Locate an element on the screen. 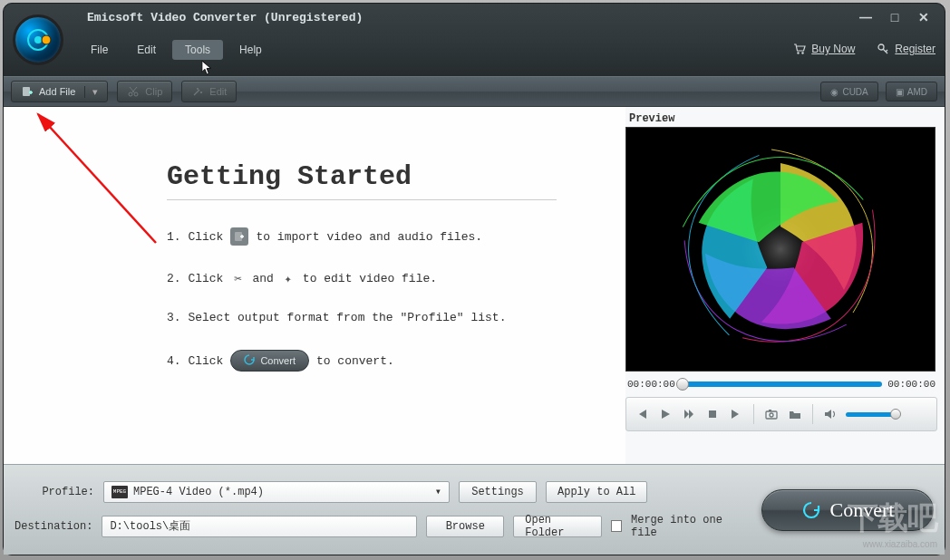 This screenshot has height=560, width=950. destination-input: D:\tools\桌面 is located at coordinates (259, 526).